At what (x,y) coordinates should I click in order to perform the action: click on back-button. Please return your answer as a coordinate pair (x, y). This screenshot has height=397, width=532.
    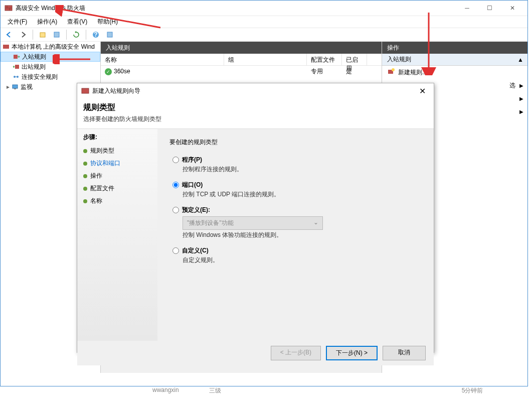
    Looking at the image, I should click on (9, 35).